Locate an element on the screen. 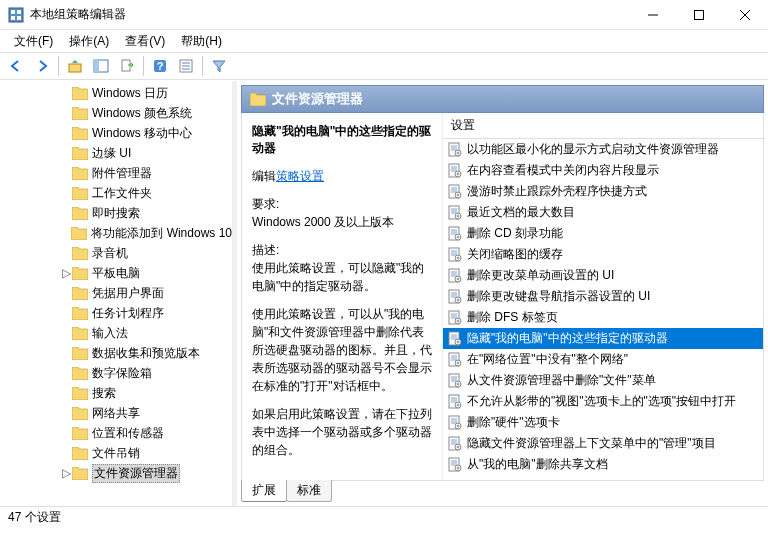  tree-item: 将功能添加到 Windows 10 is located at coordinates (116, 233).